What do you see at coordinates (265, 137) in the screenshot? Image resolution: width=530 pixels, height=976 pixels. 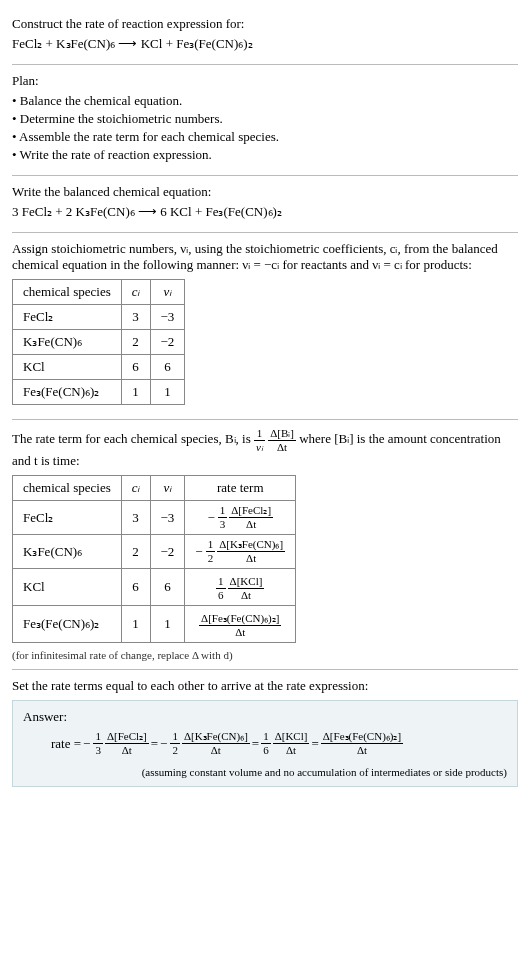 I see `plan-item: Assemble the rate term for each chemical…` at bounding box center [265, 137].